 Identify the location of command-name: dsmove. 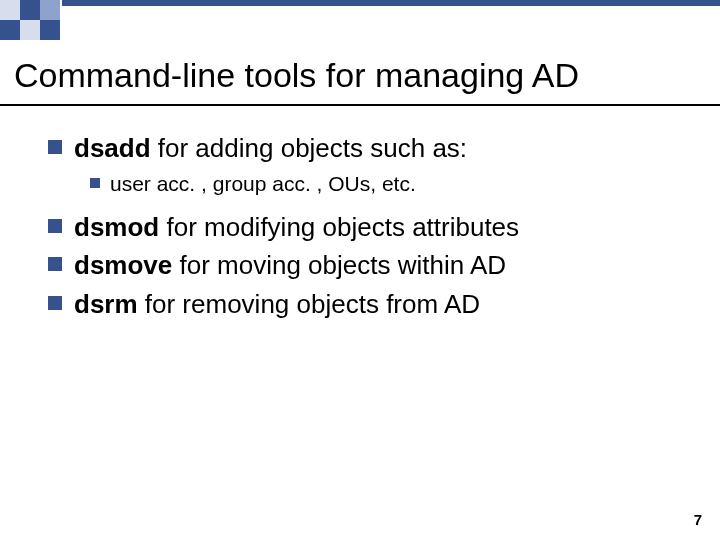
(123, 265).